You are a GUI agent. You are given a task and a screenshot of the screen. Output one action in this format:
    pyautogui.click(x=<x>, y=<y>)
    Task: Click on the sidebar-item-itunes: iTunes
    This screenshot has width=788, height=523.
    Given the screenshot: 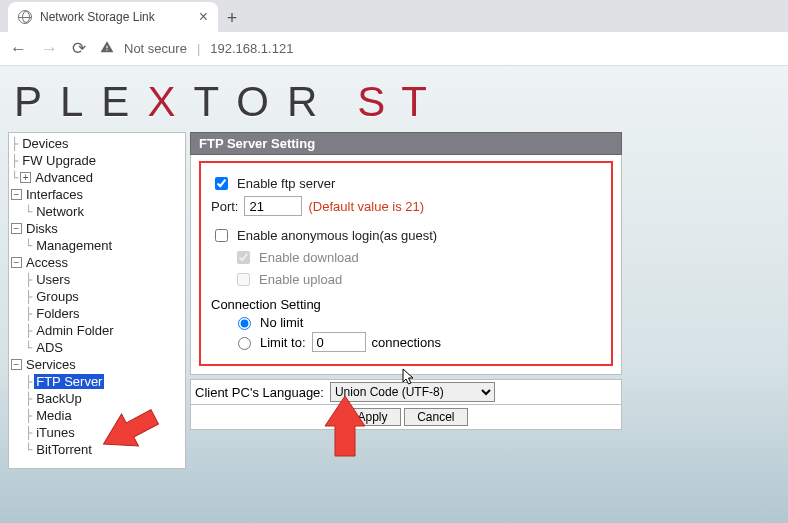 What is the action you would take?
    pyautogui.click(x=56, y=432)
    